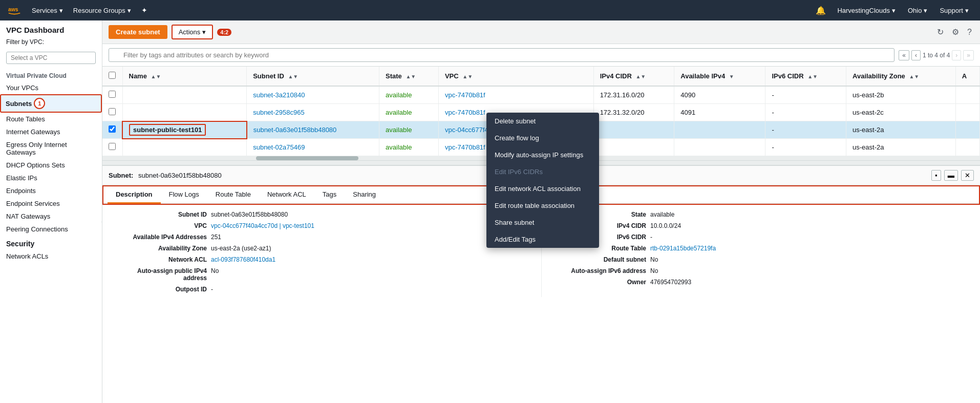  Describe the element at coordinates (970, 32) in the screenshot. I see `help-button: ?` at that location.